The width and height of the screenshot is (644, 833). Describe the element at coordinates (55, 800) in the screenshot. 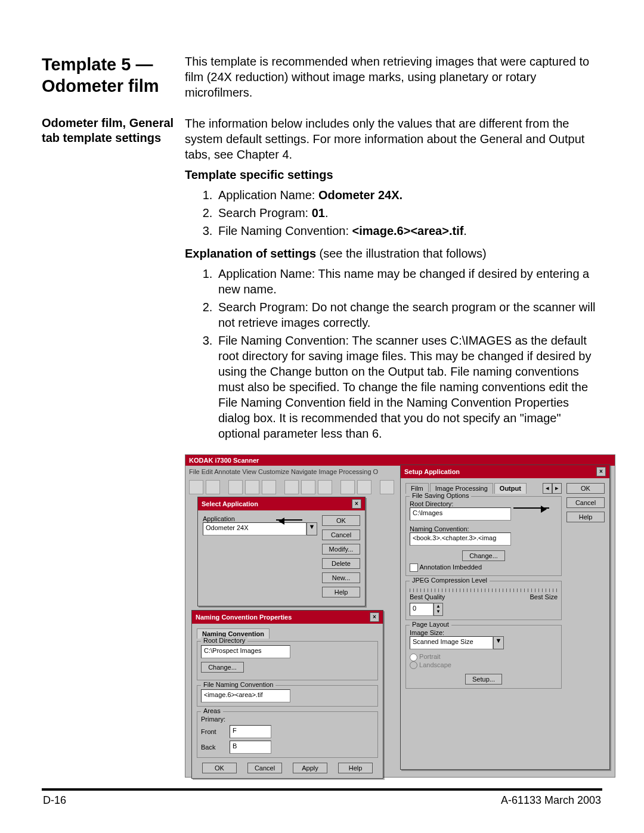

I see `footer-left: D-16` at that location.